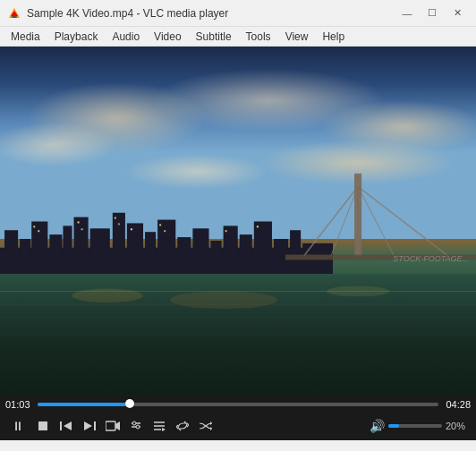  What do you see at coordinates (136, 426) in the screenshot?
I see `extended-settings-button` at bounding box center [136, 426].